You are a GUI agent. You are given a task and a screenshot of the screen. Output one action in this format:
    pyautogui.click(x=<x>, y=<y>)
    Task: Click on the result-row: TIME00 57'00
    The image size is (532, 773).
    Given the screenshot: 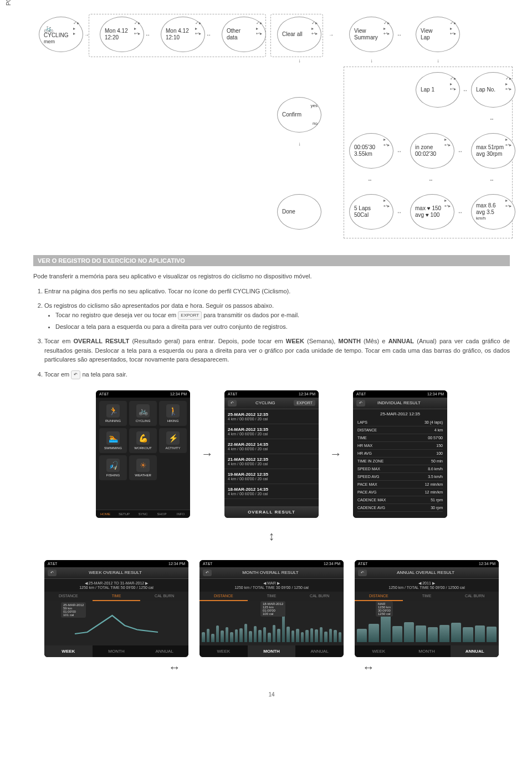 What is the action you would take?
    pyautogui.click(x=400, y=438)
    